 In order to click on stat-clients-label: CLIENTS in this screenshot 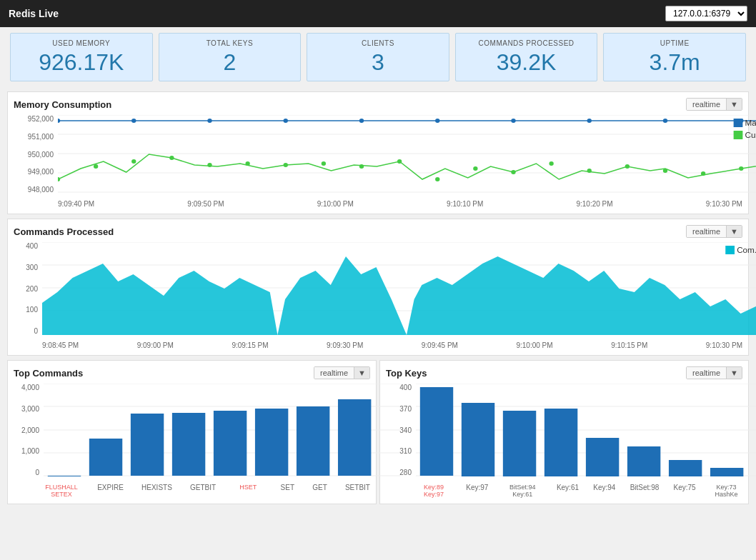, I will do `click(378, 43)`.